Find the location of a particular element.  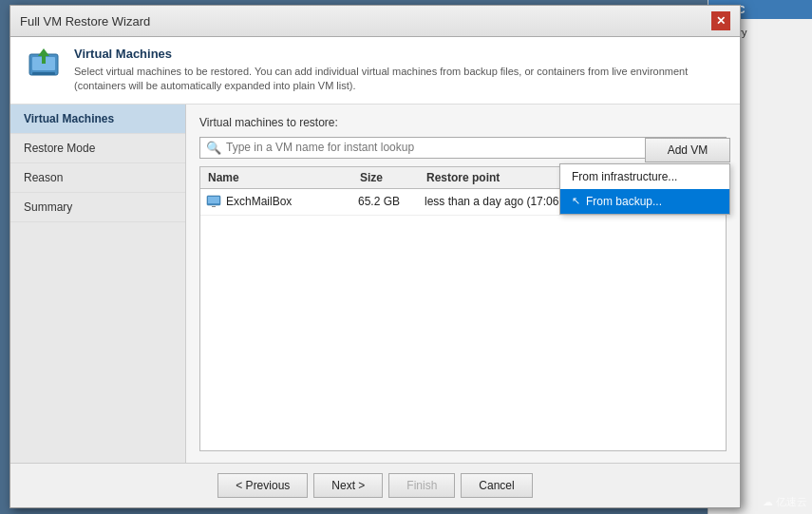

section-label: Virtual machines to restore: is located at coordinates (463, 123).